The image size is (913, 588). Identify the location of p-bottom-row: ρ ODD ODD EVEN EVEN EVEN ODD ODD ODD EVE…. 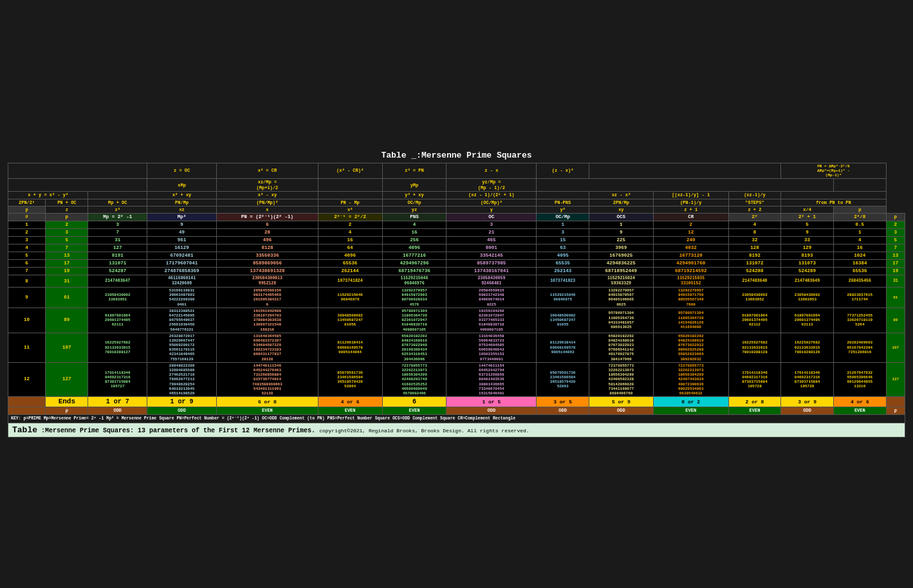
(457, 410).